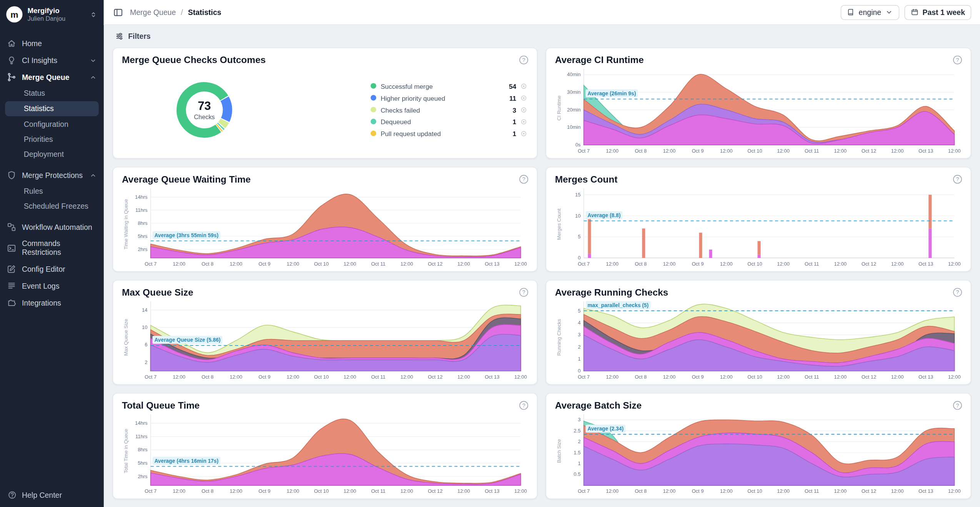 The height and width of the screenshot is (507, 980). What do you see at coordinates (47, 11) in the screenshot?
I see `org-name: Mergifyio` at bounding box center [47, 11].